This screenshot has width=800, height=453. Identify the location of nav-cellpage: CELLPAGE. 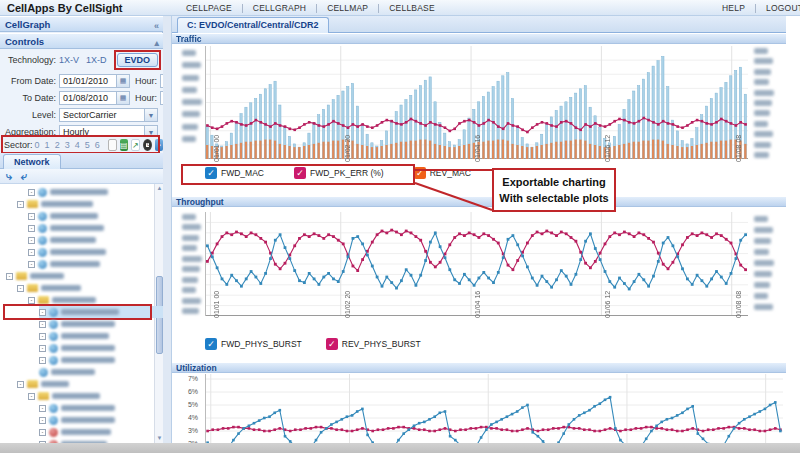
(209, 8).